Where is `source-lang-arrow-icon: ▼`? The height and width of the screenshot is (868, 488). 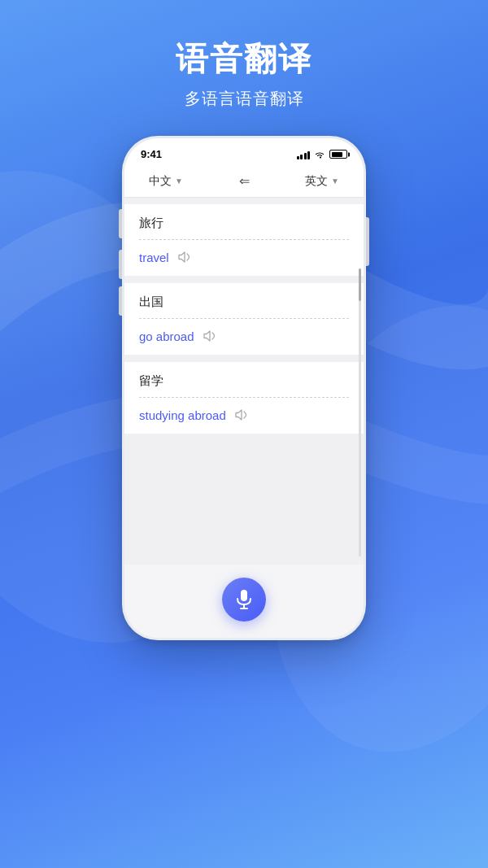 source-lang-arrow-icon: ▼ is located at coordinates (179, 181).